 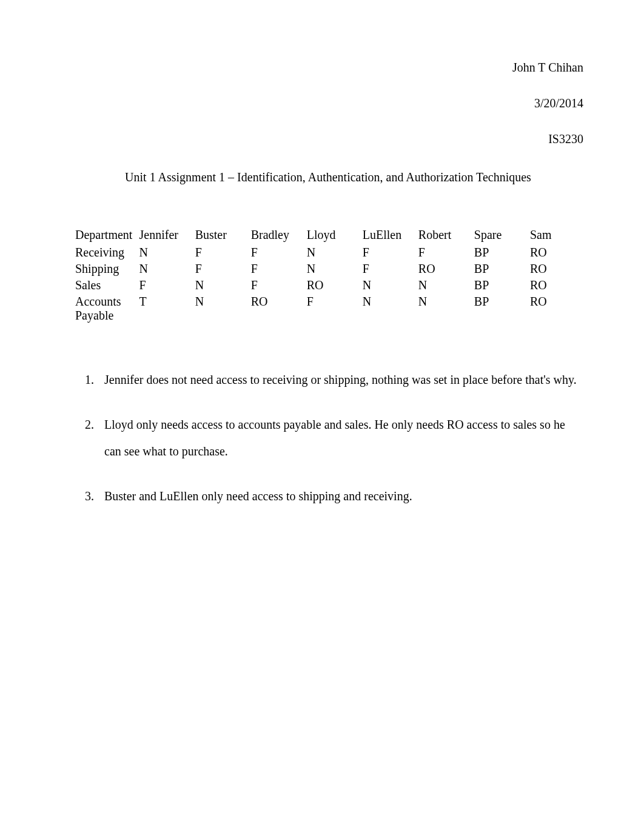 What do you see at coordinates (340, 496) in the screenshot?
I see `note-item: Buster and LuEllen only need access to s…` at bounding box center [340, 496].